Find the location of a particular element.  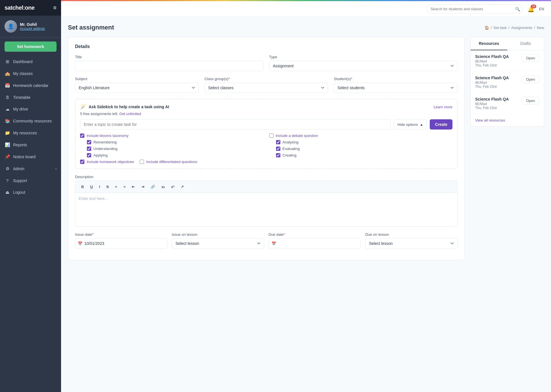

title-label: Title is located at coordinates (169, 57).